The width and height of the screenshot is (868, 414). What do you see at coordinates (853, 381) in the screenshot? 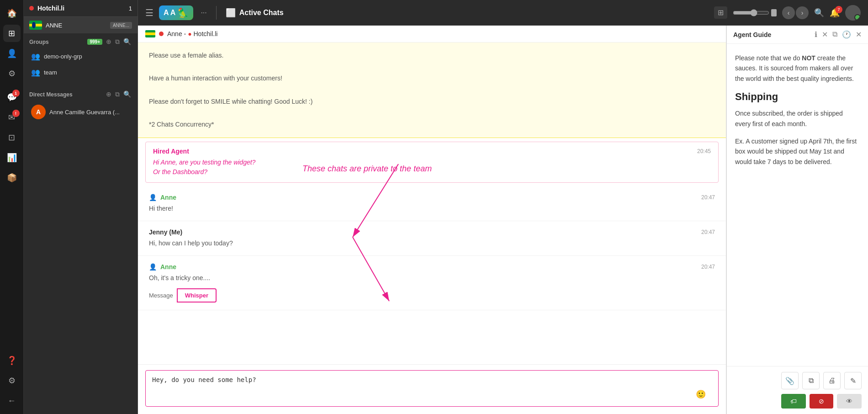
I see `edit-button: ✎` at bounding box center [853, 381].